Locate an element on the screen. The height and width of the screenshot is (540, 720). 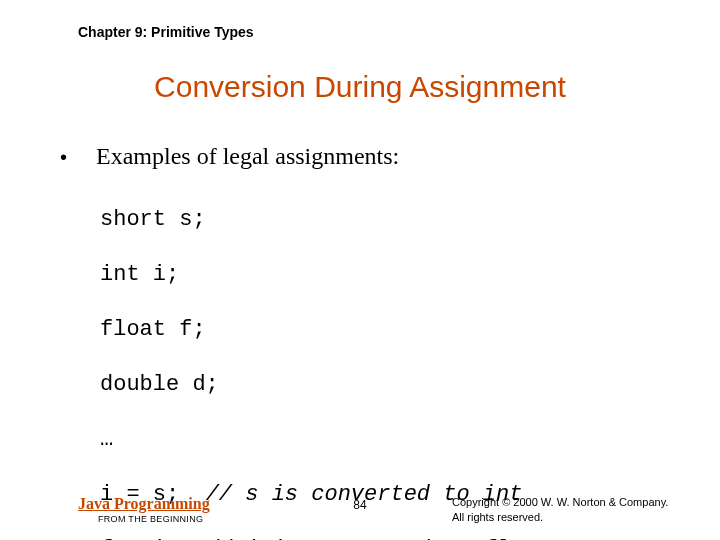
footer: Java Programming FROM THE BEGINNING 84 C… is located at coordinates (360, 508).